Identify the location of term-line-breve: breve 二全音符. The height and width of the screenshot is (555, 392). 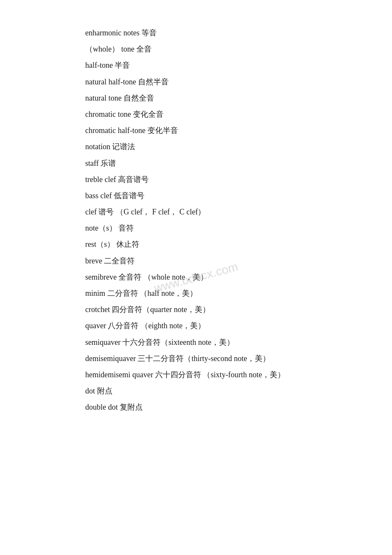
(196, 261).